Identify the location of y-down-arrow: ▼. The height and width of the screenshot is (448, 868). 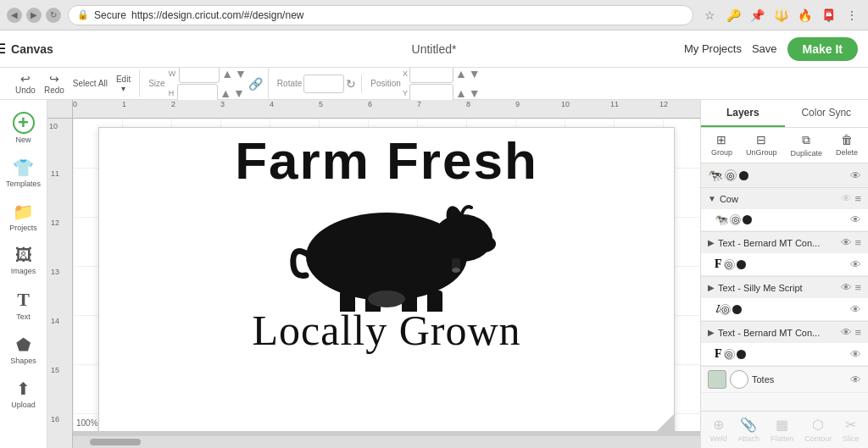
(475, 93).